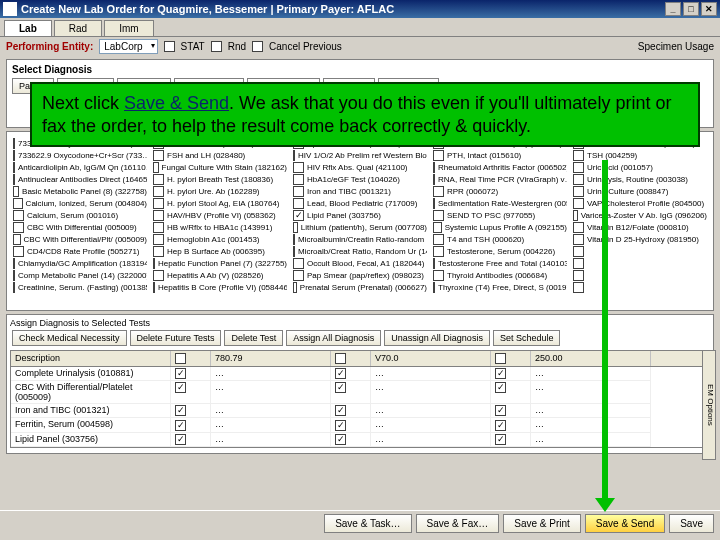 This screenshot has width=720, height=540. Describe the element at coordinates (176, 338) in the screenshot. I see `assign-btn-1: Delete Future Tests` at that location.